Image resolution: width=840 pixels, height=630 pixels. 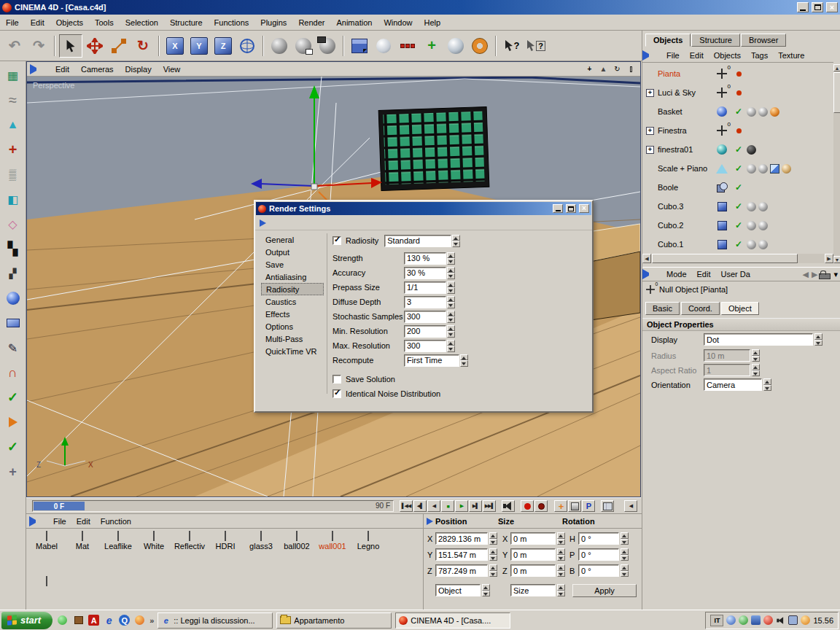 What do you see at coordinates (13, 397) in the screenshot?
I see `enable-check-icon: ✓` at bounding box center [13, 397].